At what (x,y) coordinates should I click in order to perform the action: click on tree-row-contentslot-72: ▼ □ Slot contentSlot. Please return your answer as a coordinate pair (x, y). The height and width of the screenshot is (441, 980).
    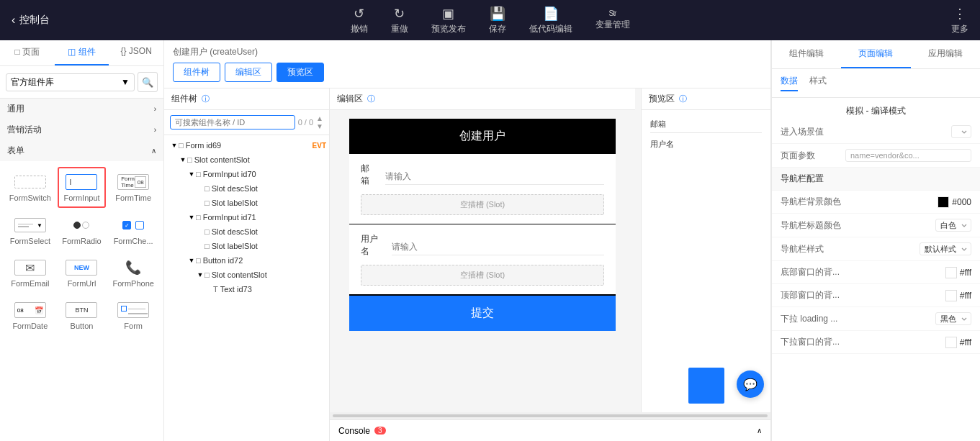
    Looking at the image, I should click on (246, 275).